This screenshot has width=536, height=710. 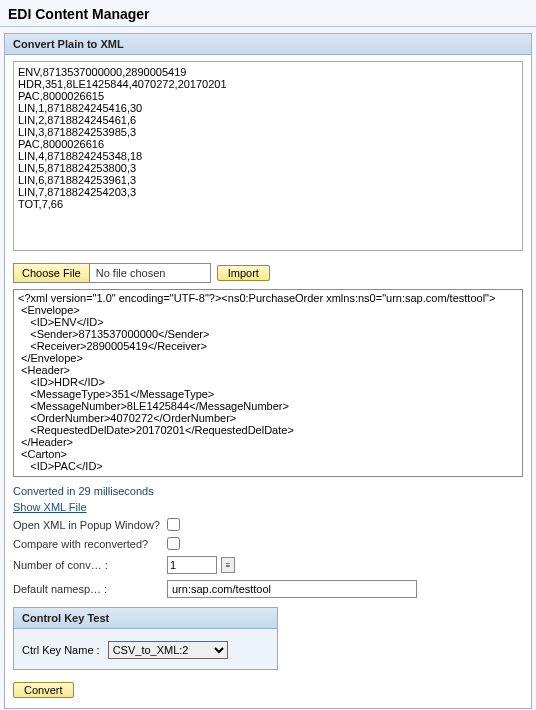 What do you see at coordinates (88, 544) in the screenshot?
I see `compare-label: Compare with reconverted?` at bounding box center [88, 544].